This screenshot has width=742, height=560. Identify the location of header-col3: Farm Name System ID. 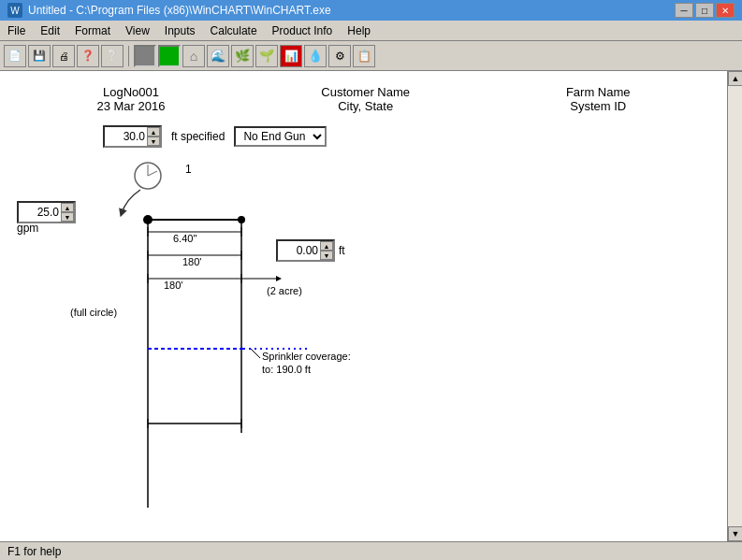
(599, 99).